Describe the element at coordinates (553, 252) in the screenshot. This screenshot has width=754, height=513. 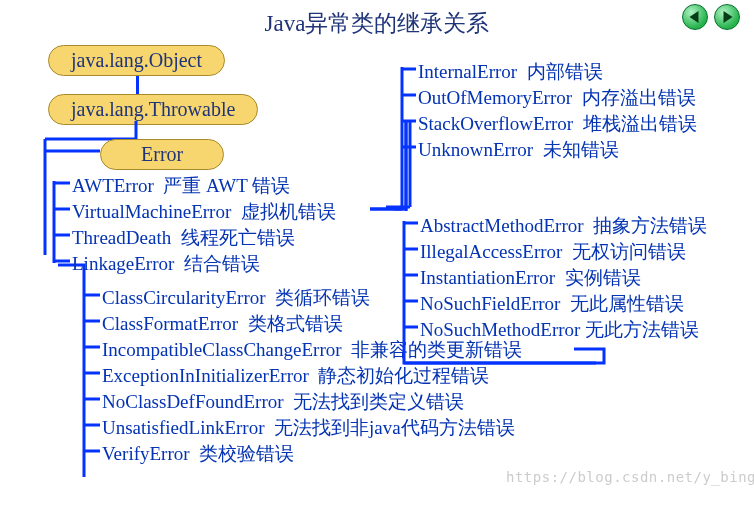
I see `node-illegalaccesserror: IllegalAccessError 无权访问错误` at that location.